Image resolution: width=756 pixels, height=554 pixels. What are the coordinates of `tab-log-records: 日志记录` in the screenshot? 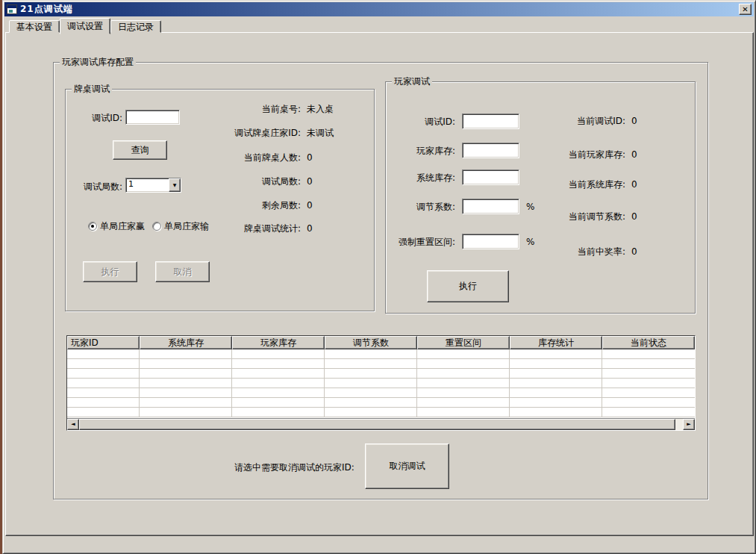 It's located at (136, 27).